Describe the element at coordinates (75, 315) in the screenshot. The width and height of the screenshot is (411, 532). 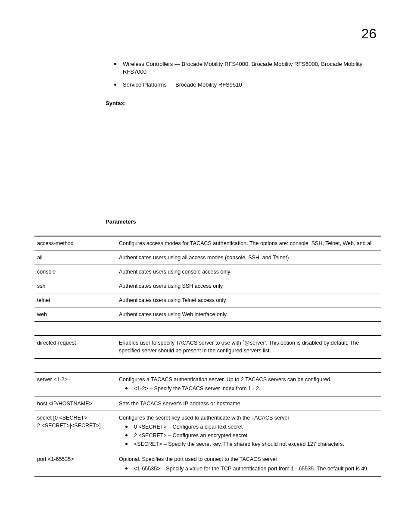
I see `param-name: web` at that location.